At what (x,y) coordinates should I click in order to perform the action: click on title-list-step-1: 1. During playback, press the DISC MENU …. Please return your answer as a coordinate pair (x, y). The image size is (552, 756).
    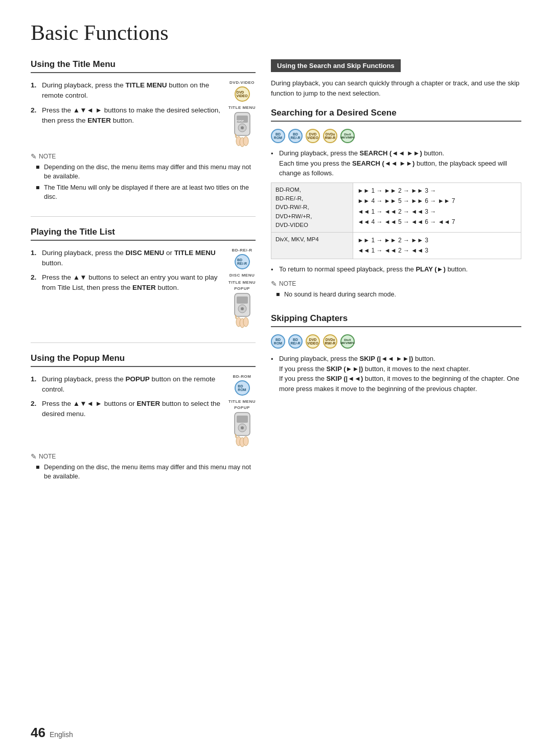
    Looking at the image, I should click on (127, 259).